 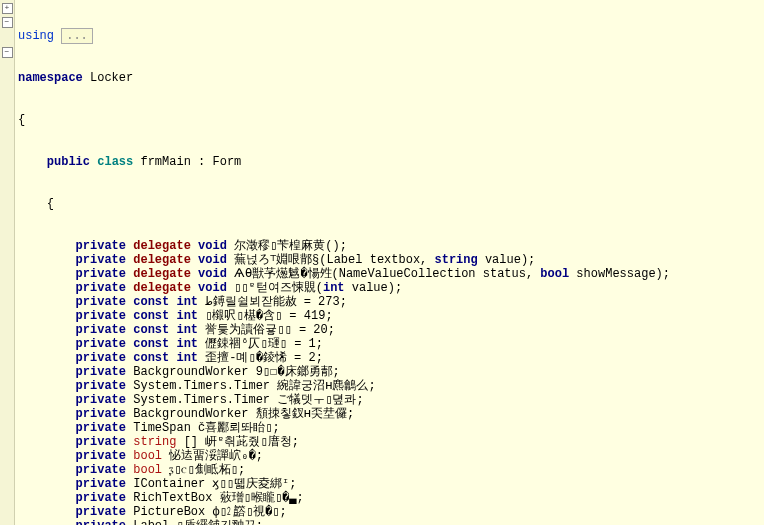 What do you see at coordinates (456, 260) in the screenshot?
I see `param-type: string` at bounding box center [456, 260].